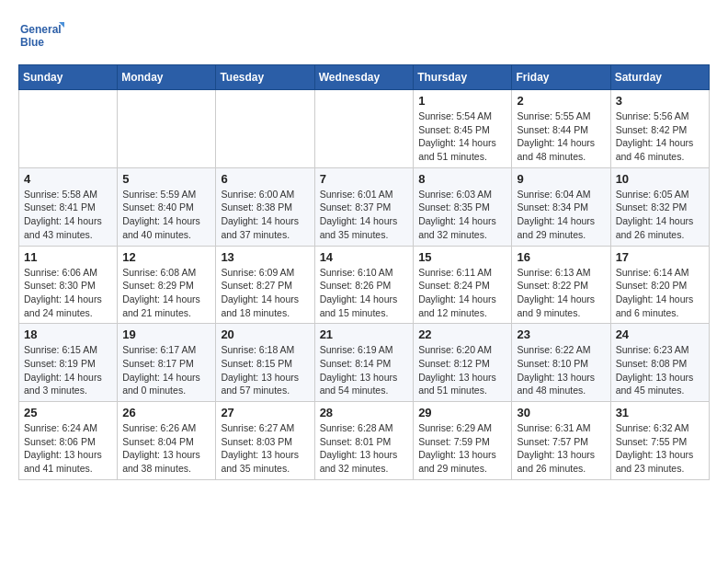 The image size is (728, 563). Describe the element at coordinates (68, 215) in the screenshot. I see `day-info: Sunrise: 5:58 AM Sunset: 8:41 PM Dayligh…` at that location.